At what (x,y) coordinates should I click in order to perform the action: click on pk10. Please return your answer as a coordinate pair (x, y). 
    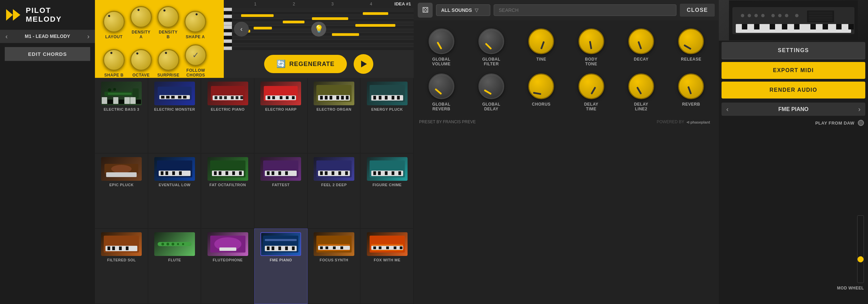
    Looking at the image, I should click on (228, 41).